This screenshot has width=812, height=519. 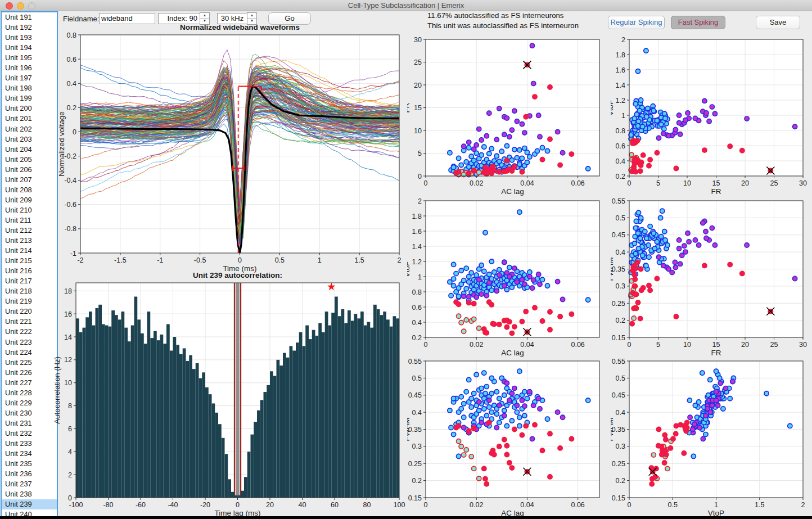 What do you see at coordinates (29, 484) in the screenshot?
I see `sidebar-item-unit-237: Unit 237` at bounding box center [29, 484].